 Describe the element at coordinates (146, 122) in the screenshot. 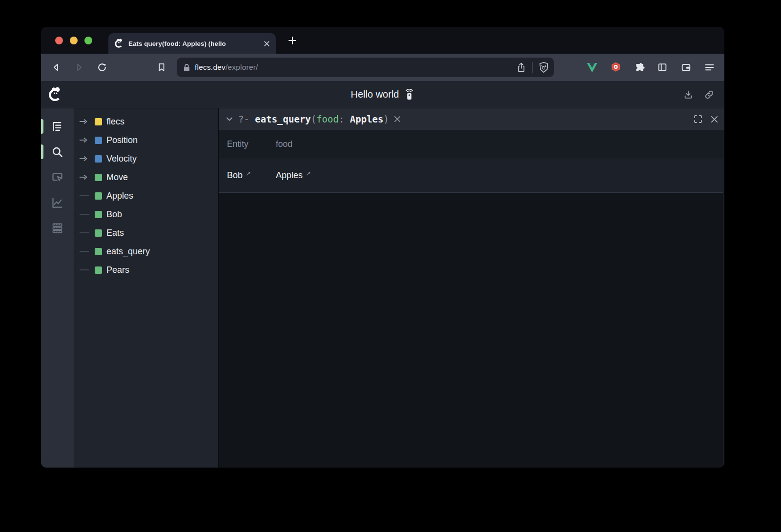

I see `tree-item-flecs: flecs` at that location.